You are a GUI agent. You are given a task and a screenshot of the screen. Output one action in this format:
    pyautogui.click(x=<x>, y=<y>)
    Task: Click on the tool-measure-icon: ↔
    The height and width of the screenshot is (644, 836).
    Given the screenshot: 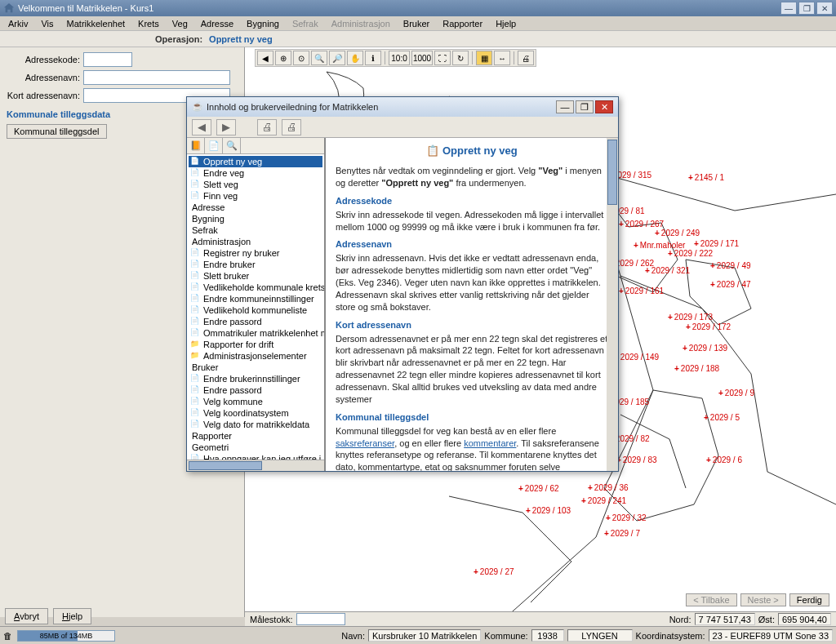 What is the action you would take?
    pyautogui.click(x=502, y=58)
    